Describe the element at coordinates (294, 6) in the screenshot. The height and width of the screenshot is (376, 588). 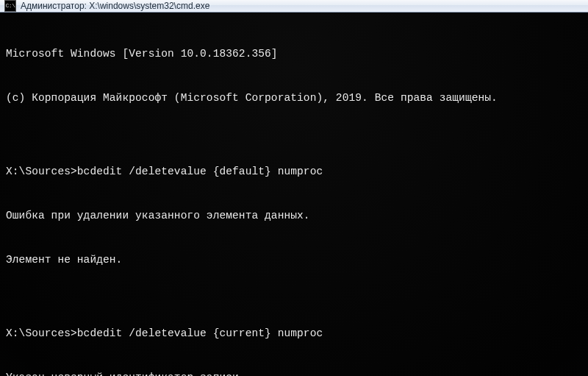
I see `titlebar: C:\ Администратор: X:\windows\system32\c…` at that location.